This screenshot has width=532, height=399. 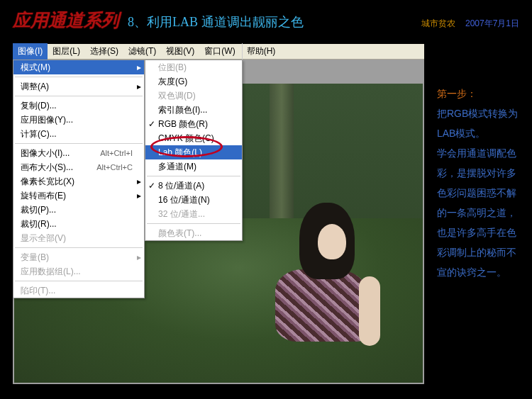 What do you see at coordinates (79, 153) in the screenshot?
I see `menu-item: 图像大小(I)...Alt+Ctrl+I` at bounding box center [79, 153].